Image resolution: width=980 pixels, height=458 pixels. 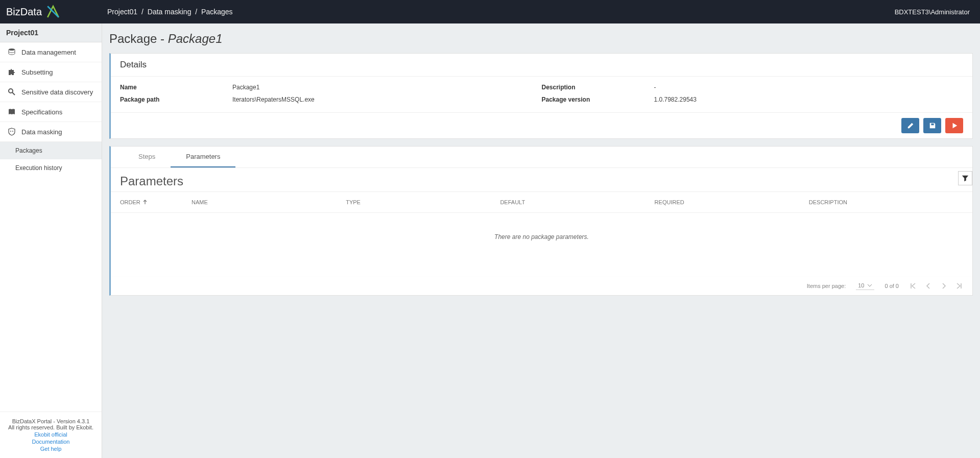 I want to click on footer-rights: All rights reserved. Built by Ekobit., so click(x=51, y=427).